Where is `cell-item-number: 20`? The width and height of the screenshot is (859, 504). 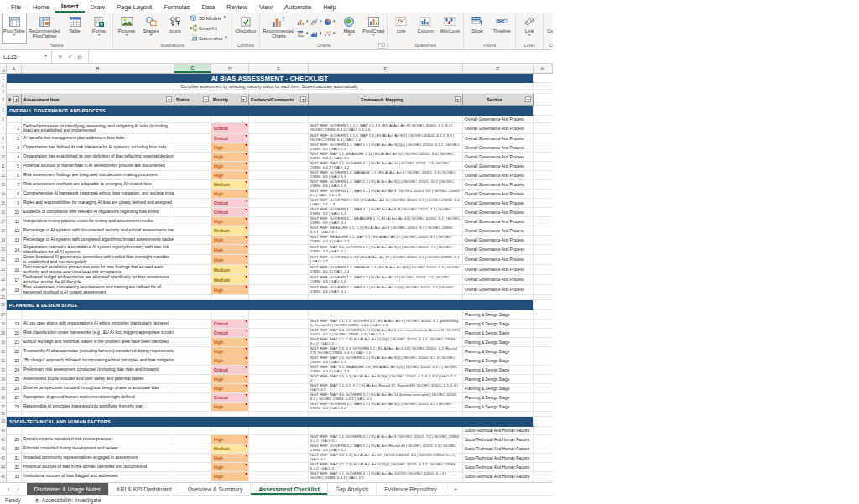 cell-item-number: 20 is located at coordinates (14, 334).